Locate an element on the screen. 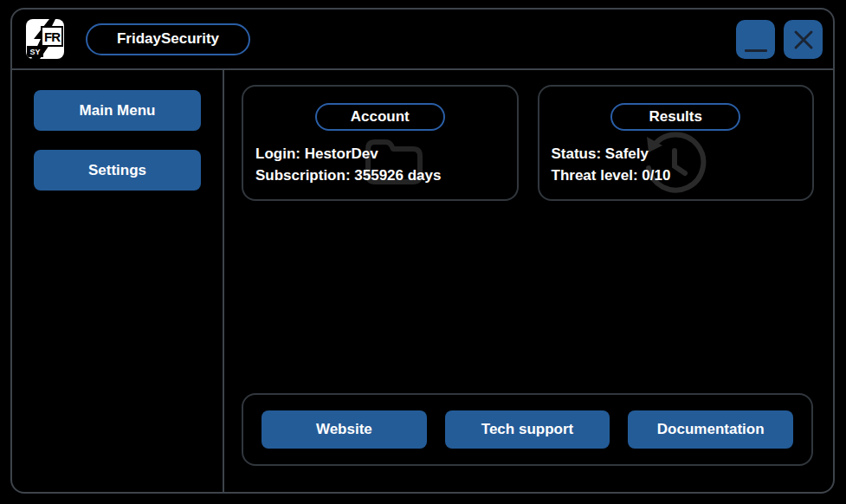 Image resolution: width=846 pixels, height=504 pixels. results-card: Results Status: Safely Threat level: 0/1… is located at coordinates (676, 143).